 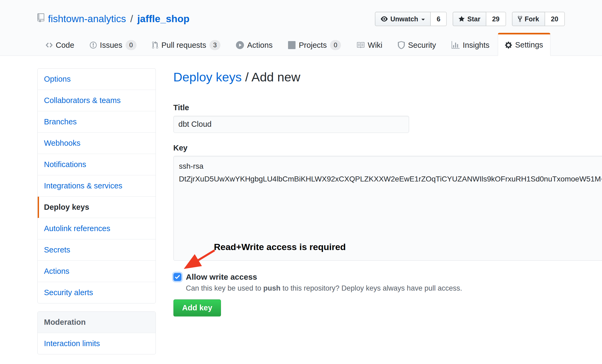 What do you see at coordinates (177, 277) in the screenshot?
I see `allow-write-access-checkbox` at bounding box center [177, 277].